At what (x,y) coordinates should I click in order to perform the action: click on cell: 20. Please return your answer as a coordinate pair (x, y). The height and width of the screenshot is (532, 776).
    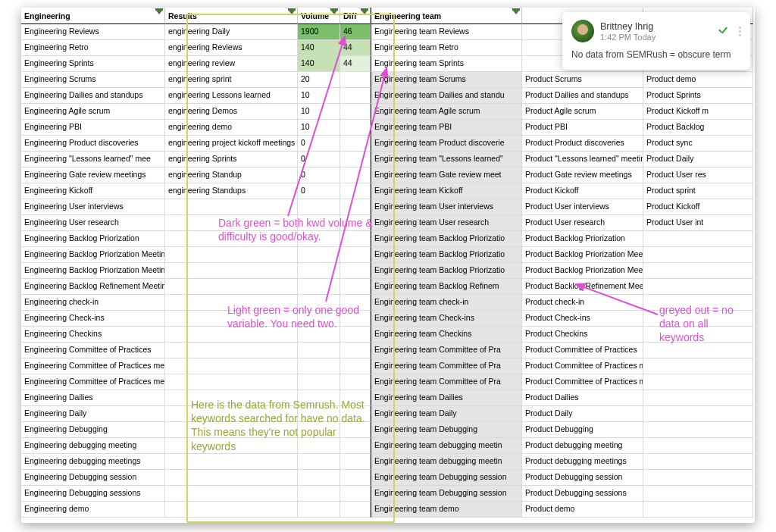
    Looking at the image, I should click on (319, 80).